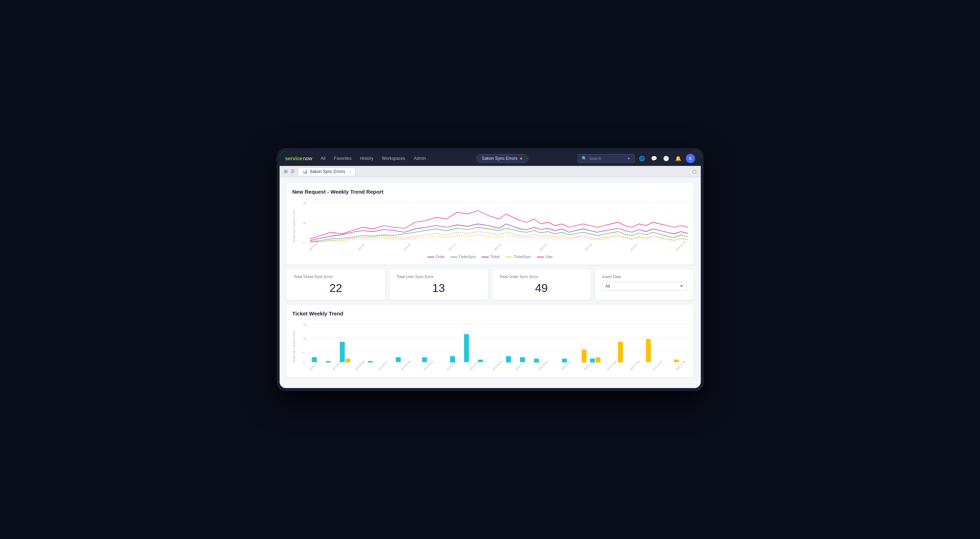 This screenshot has width=980, height=539. What do you see at coordinates (394, 158) in the screenshot?
I see `nav-workspaces: Workspaces` at bounding box center [394, 158].